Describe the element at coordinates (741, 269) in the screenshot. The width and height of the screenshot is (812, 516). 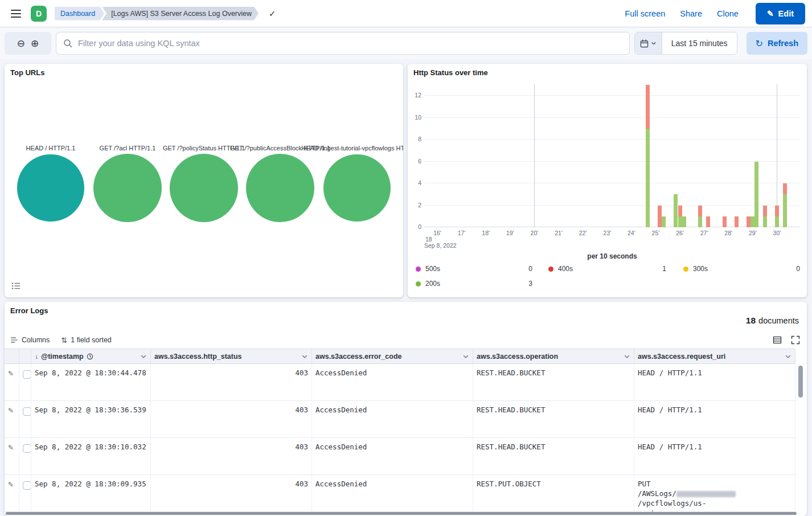
I see `legend-item-300s: 300s0` at that location.